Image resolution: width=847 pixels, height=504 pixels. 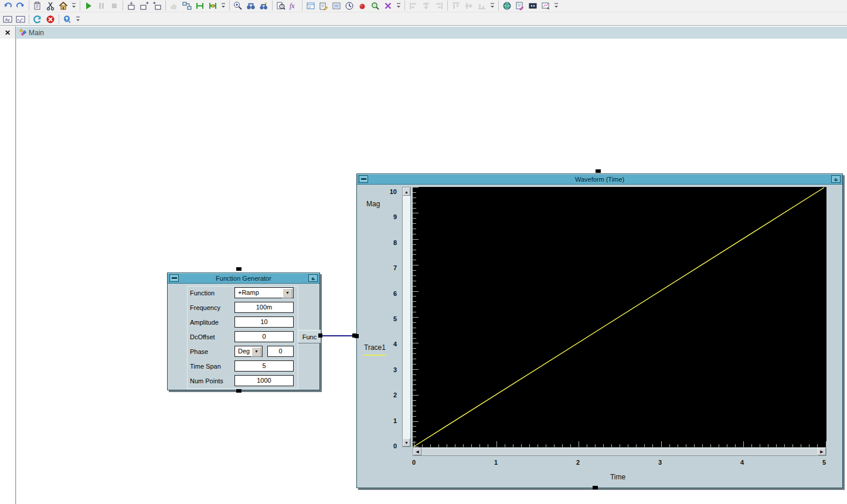 What do you see at coordinates (439, 6) in the screenshot?
I see `align-right-icon` at bounding box center [439, 6].